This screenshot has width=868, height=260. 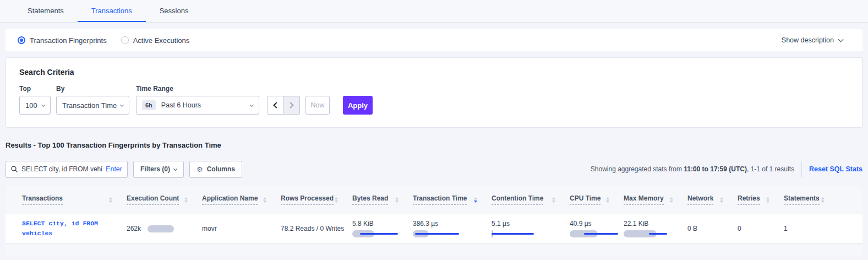 I want to click on toolbar-divider, so click(x=801, y=169).